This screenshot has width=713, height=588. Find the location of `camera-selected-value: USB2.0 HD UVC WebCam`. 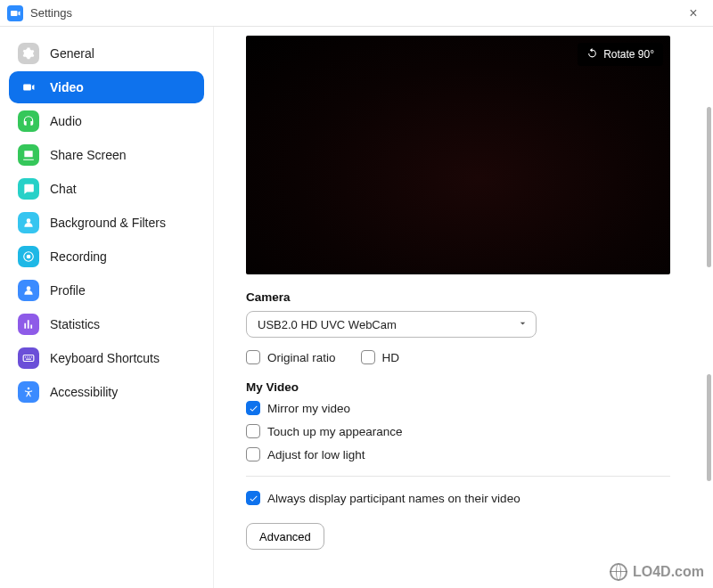

camera-selected-value: USB2.0 HD UVC WebCam is located at coordinates (327, 324).